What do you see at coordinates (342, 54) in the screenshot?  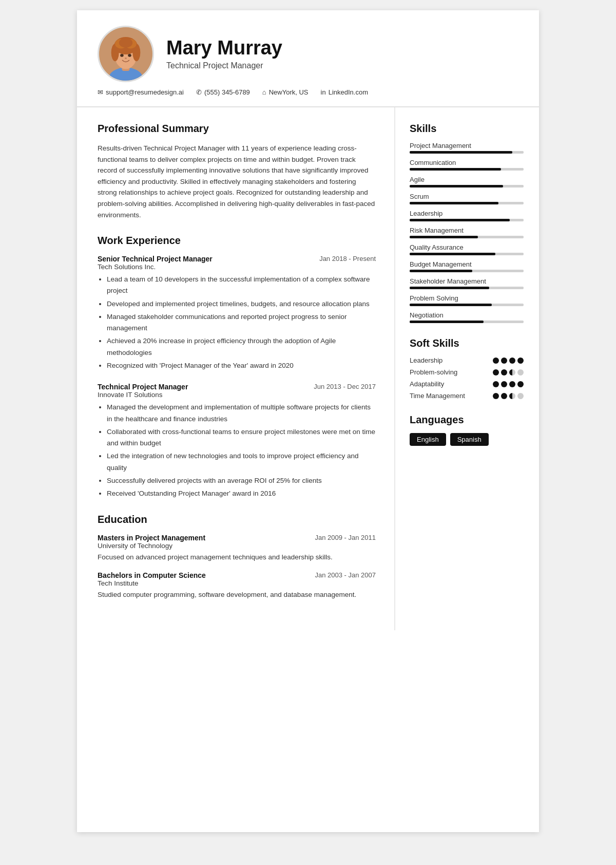 I see `header-info: Mary Murray Technical Project Manager` at bounding box center [342, 54].